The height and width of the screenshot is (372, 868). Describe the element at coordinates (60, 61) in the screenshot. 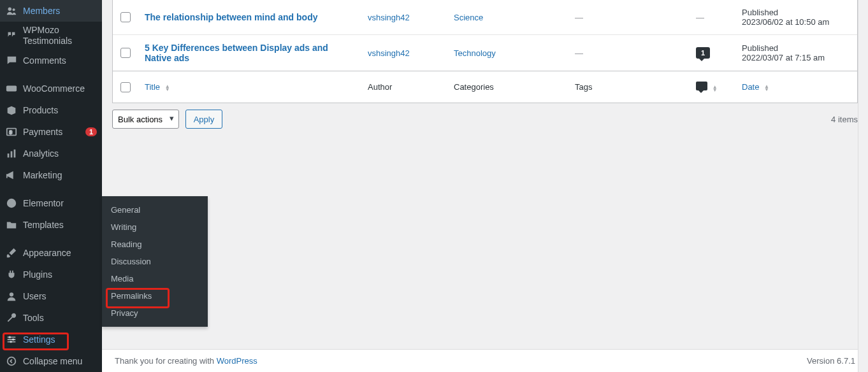

I see `sidebar-item-label: Comments` at that location.